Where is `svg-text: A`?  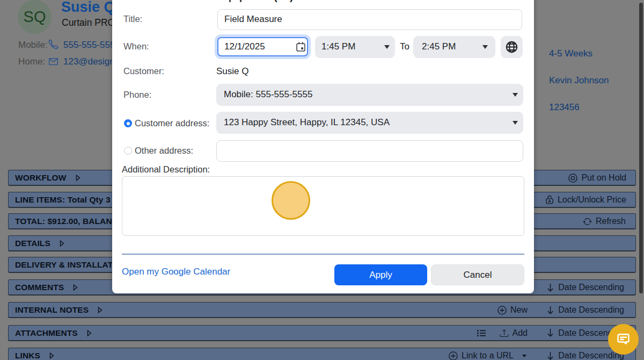
svg-text: A is located at coordinates (550, 201).